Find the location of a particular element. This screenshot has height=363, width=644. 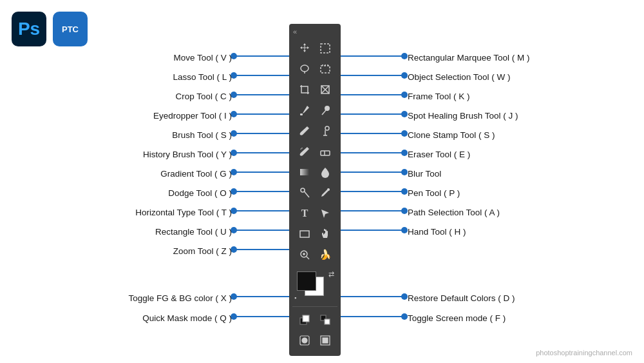

blur-tool-icon is located at coordinates (325, 172).